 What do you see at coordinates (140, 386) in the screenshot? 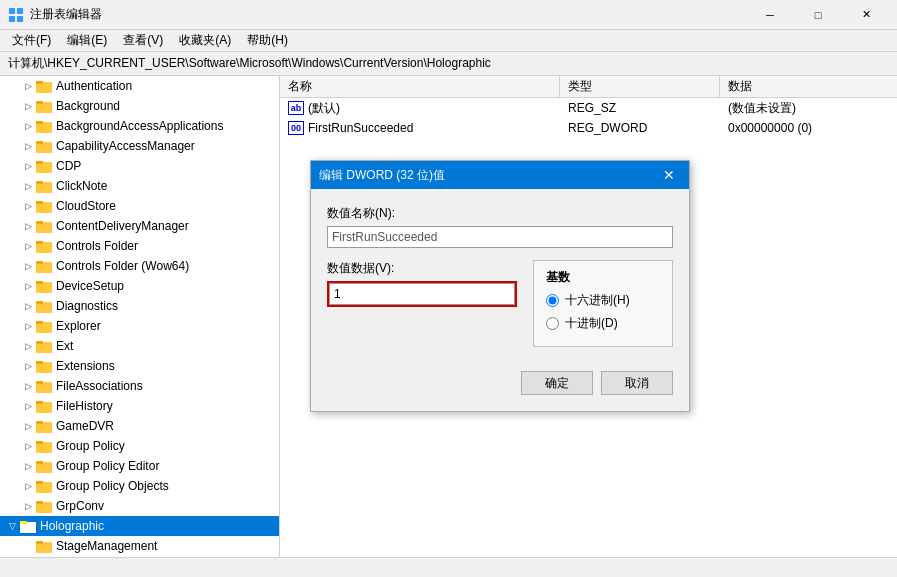
I see `tree-item-fileassociations: ▷ FileAssociations` at bounding box center [140, 386].